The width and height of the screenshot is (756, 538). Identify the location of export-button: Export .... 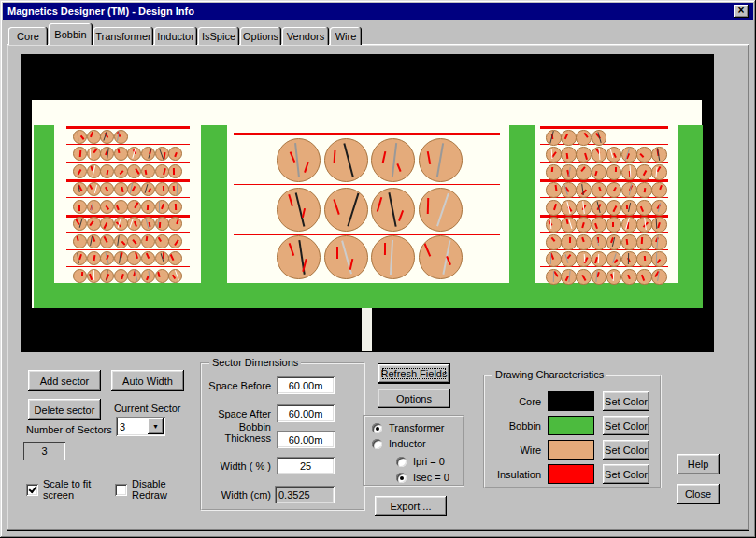
(411, 506).